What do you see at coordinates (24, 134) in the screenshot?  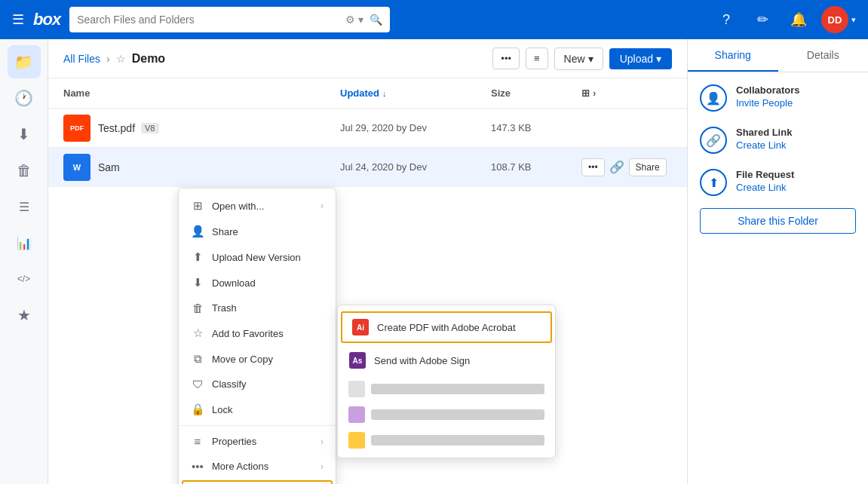 I see `sidebar-item-downloads: ⬇` at bounding box center [24, 134].